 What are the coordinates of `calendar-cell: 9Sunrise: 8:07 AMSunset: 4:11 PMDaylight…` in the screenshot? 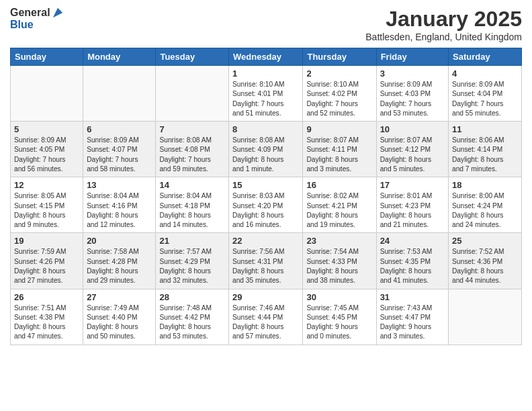 It's located at (340, 149).